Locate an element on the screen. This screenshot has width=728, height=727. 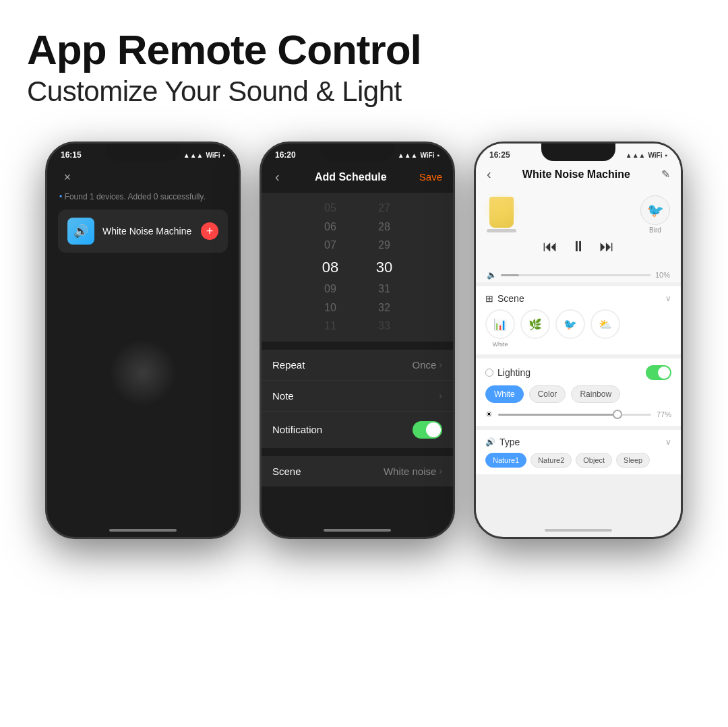
device-name: White Noise Machine is located at coordinates (148, 231).